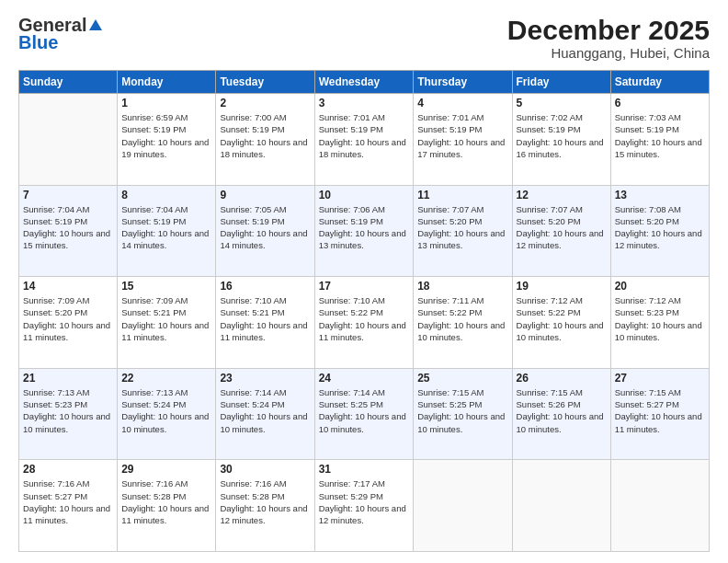  Describe the element at coordinates (265, 506) in the screenshot. I see `calendar-day-cell: 30Sunrise: 7:16 AMSunset: 5:28 PMDayligh…` at that location.